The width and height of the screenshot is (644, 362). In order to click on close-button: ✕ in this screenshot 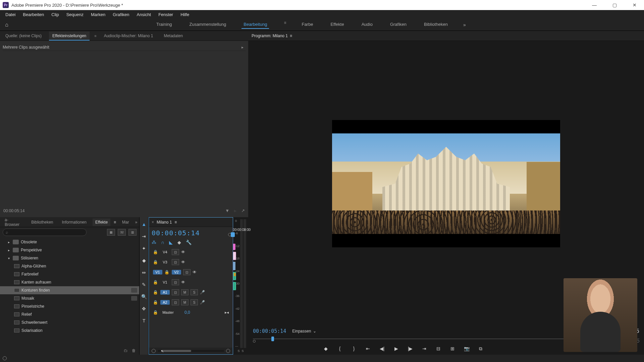, I will do `click(635, 5)`.